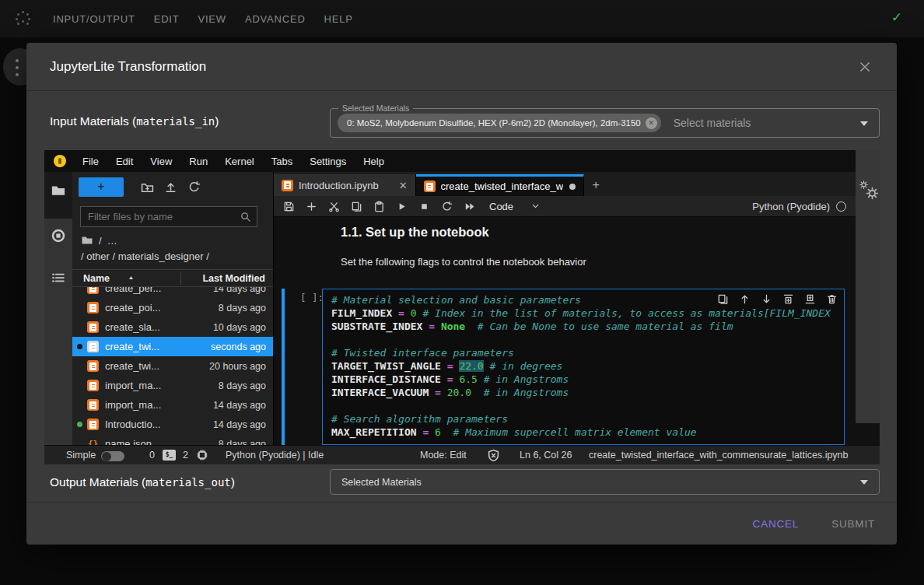 Image resolution: width=924 pixels, height=585 pixels. I want to click on column-last-modified: Last Modified, so click(233, 278).